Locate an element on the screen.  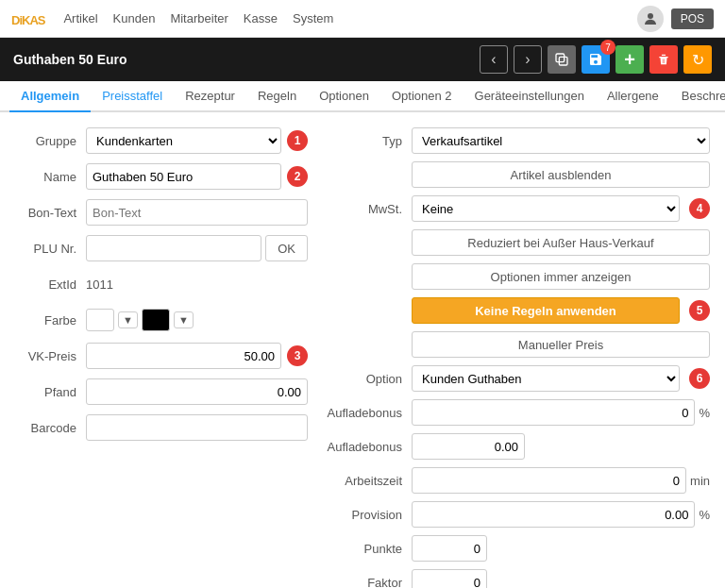
mwst-select: Keine is located at coordinates (546, 209).